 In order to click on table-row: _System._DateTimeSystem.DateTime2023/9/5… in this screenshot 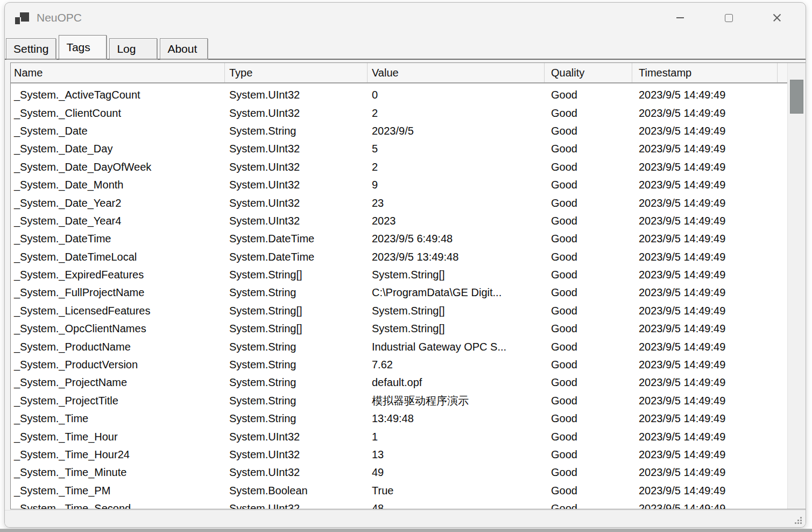, I will do `click(399, 239)`.